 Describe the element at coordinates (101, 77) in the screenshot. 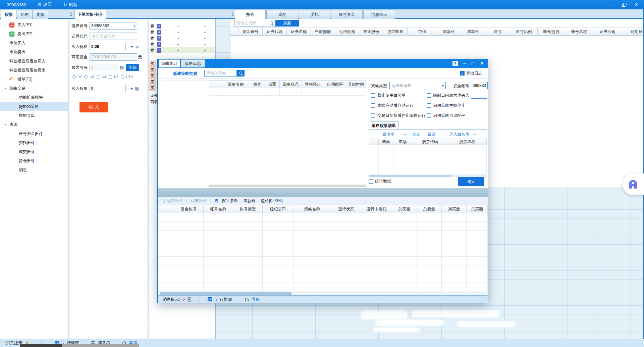

I see `radio-quarter: 1/4` at that location.